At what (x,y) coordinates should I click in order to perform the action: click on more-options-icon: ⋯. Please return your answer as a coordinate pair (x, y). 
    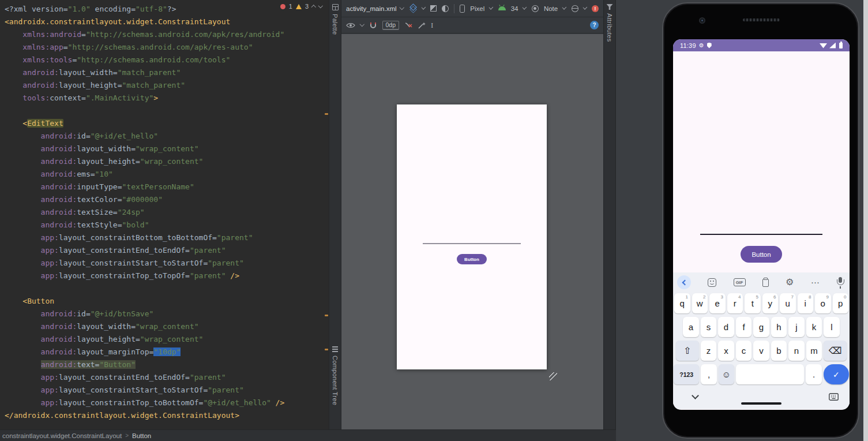
    Looking at the image, I should click on (816, 283).